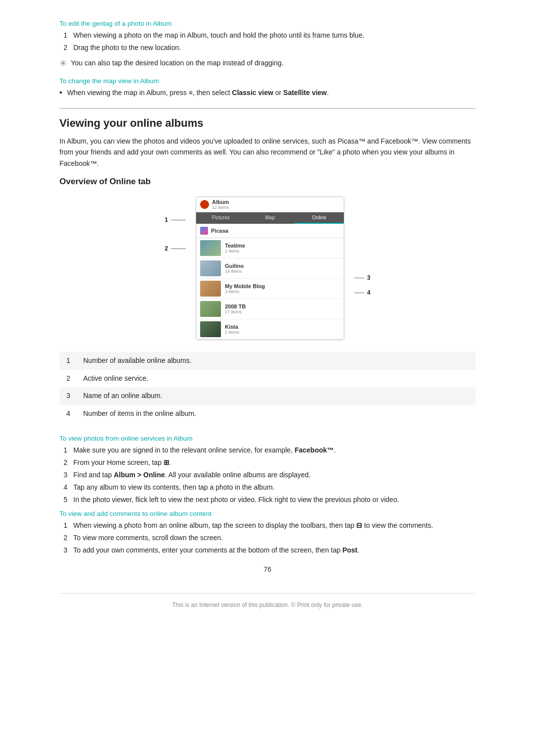  What do you see at coordinates (268, 470) in the screenshot?
I see `view-photos-section: To view photos from online services in A…` at bounding box center [268, 470].